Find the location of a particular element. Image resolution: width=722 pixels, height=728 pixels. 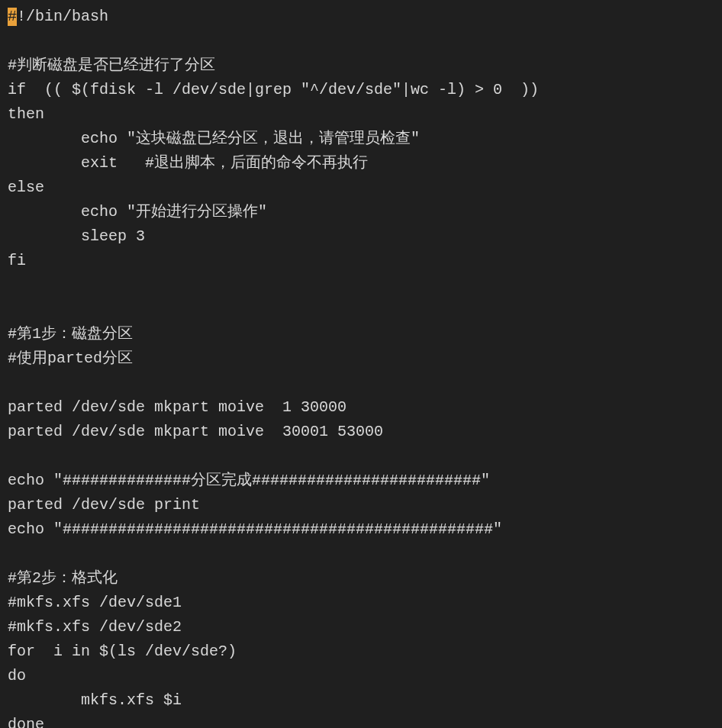

code-line: #mkfs.xfs /dev/sde1 is located at coordinates (95, 603).